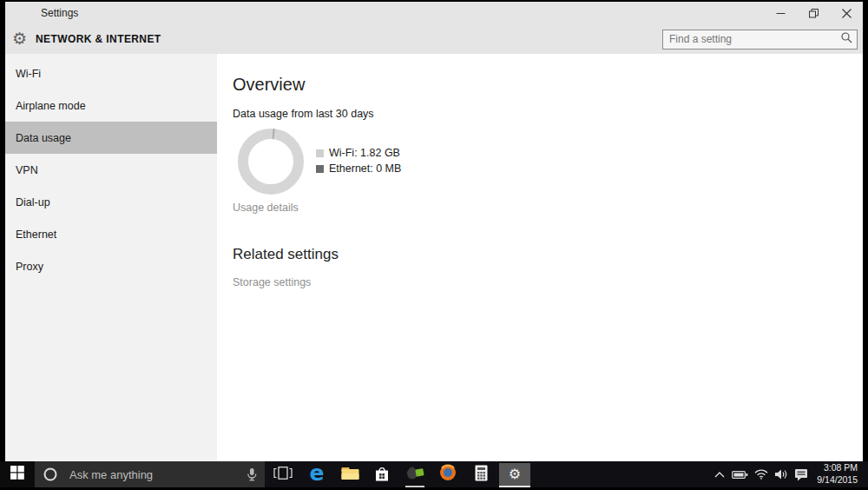  I want to click on settings-gear-icon: ⚙, so click(19, 38).